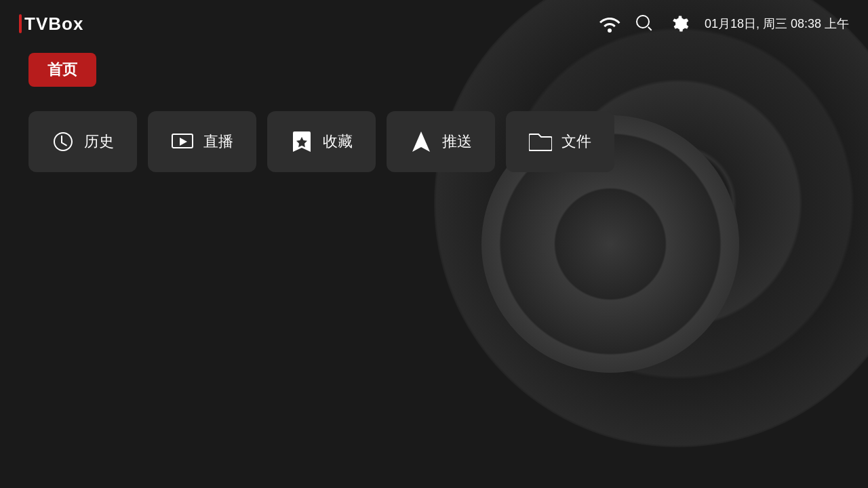 The image size is (868, 488). I want to click on settings-icon, so click(680, 24).